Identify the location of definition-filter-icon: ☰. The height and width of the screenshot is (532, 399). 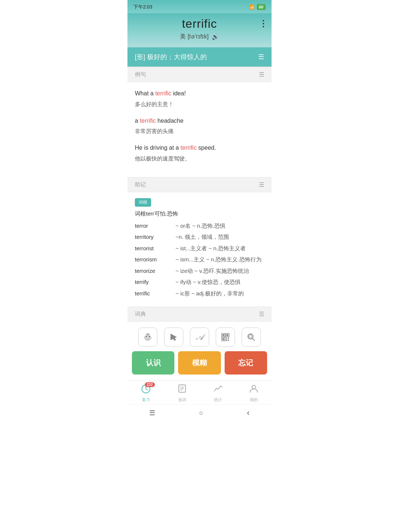
(261, 57).